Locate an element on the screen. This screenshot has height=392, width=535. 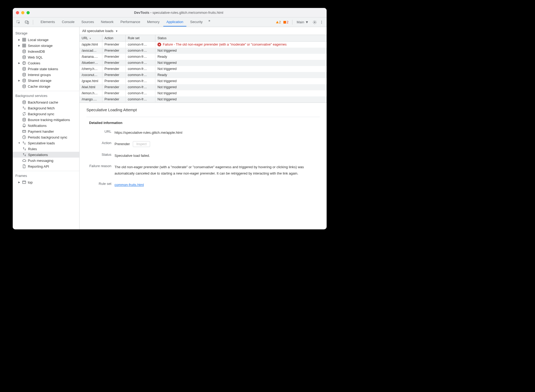
table-row: /lemon.h…Prerendercommon-fr…Not triggere… is located at coordinates (203, 93).